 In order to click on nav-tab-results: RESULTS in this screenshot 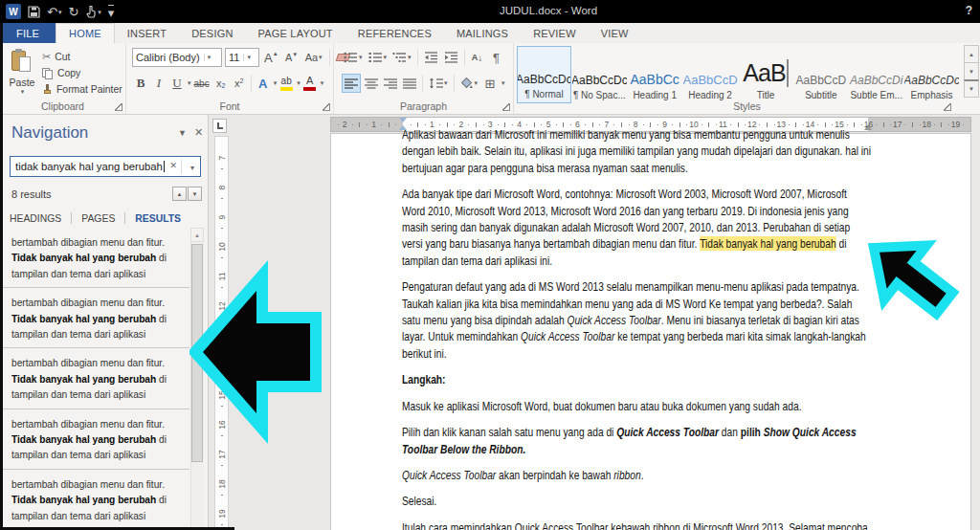, I will do `click(158, 218)`.